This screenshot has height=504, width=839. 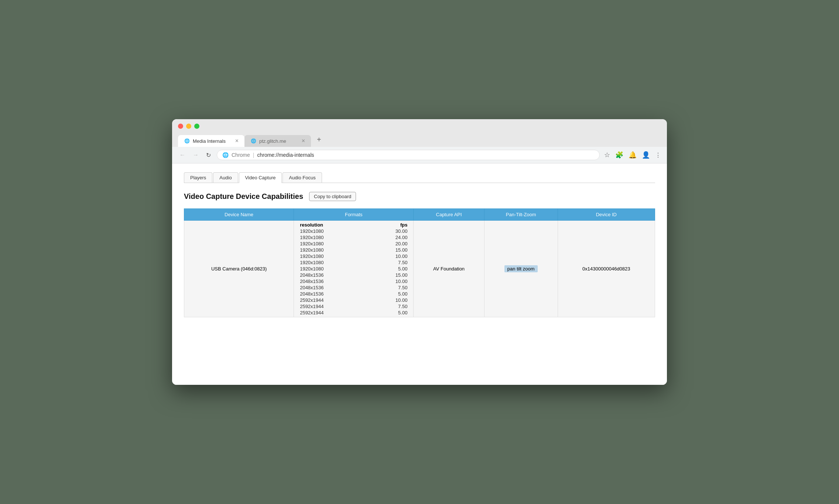 I want to click on title-bar: 🌐 Media Internals × 🌐 ptz.glitch.me × +, so click(x=420, y=133).